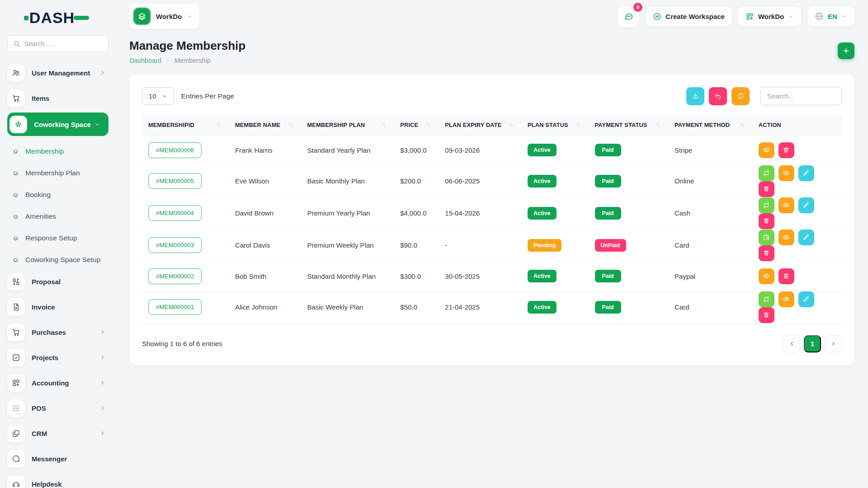 Image resolution: width=868 pixels, height=488 pixels. Describe the element at coordinates (718, 96) in the screenshot. I see `back-button` at that location.